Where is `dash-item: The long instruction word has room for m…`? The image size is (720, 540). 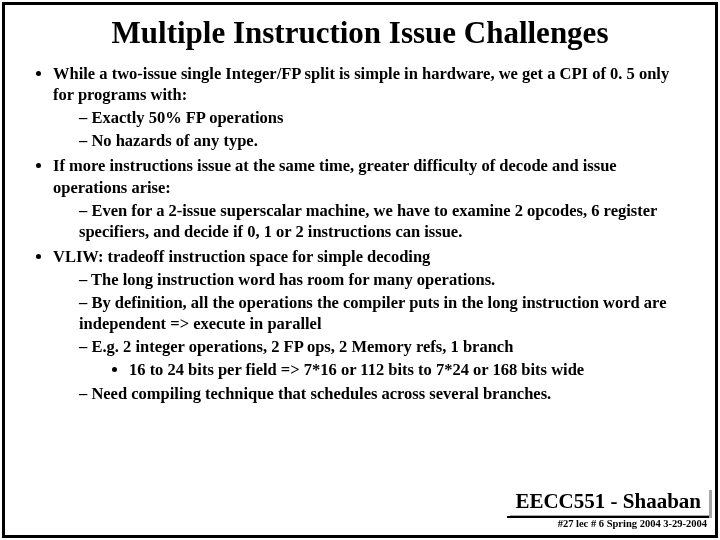 dash-item: The long instruction word has room for m… is located at coordinates (383, 280).